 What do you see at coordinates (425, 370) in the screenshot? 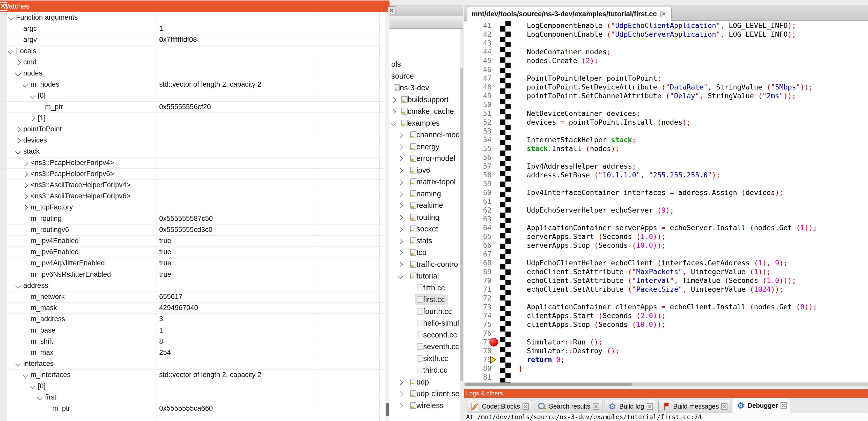
I see `tree-item-third-cc: third.cc` at bounding box center [425, 370].